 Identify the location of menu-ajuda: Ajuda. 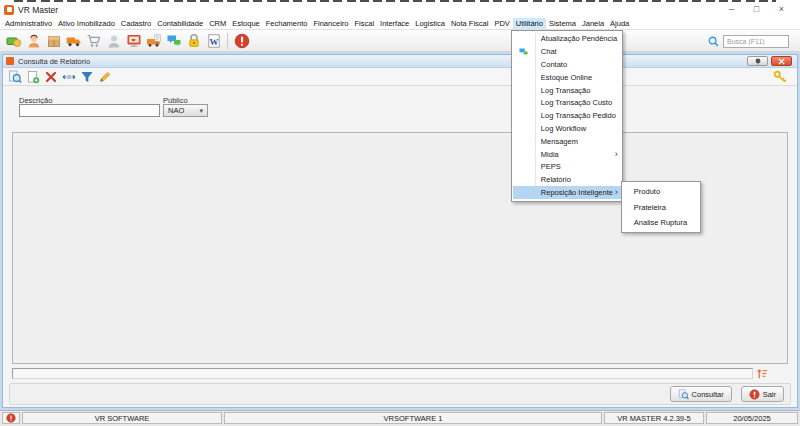
(620, 24).